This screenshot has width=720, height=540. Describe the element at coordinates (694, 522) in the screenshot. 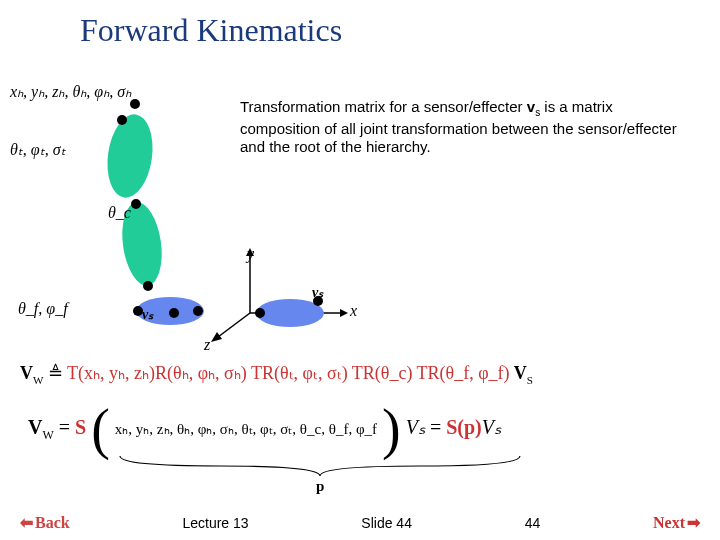

I see `arrow-right-icon: ➡` at that location.